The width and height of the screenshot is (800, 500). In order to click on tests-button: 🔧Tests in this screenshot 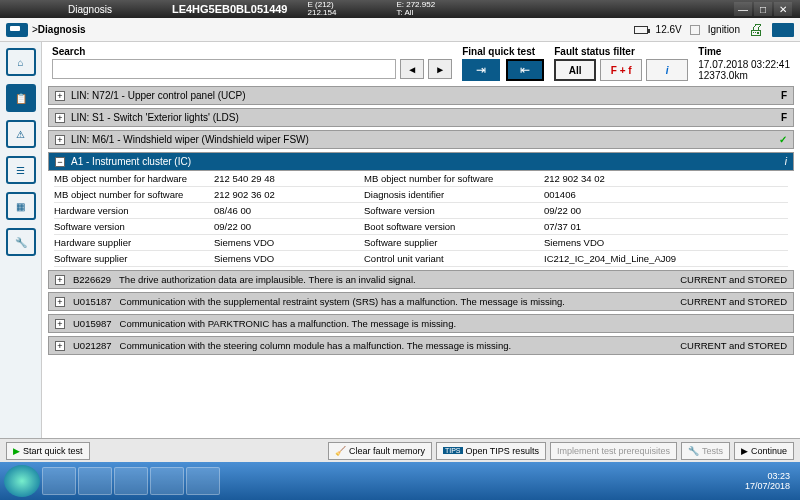, I will do `click(706, 451)`.